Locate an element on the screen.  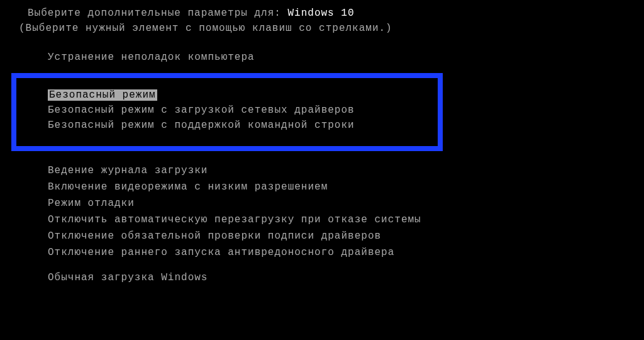
menu-item-safe-mode: Безопасный режим is located at coordinates (103, 95).